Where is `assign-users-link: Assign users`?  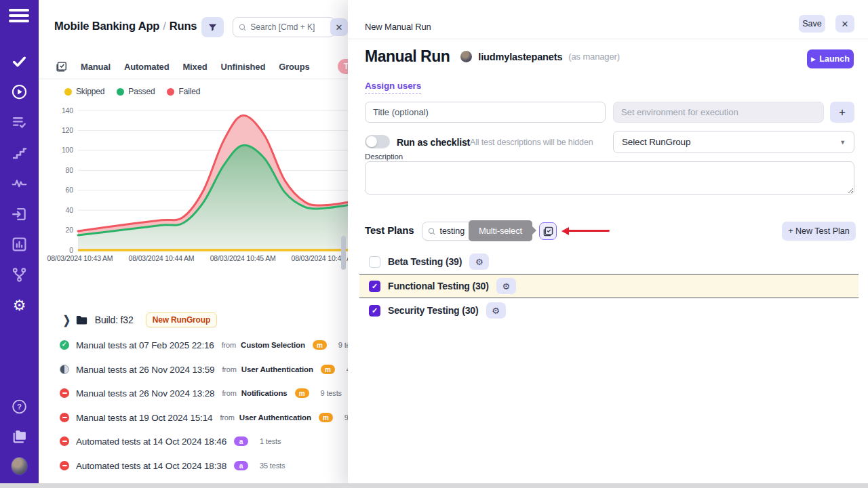
assign-users-link: Assign users is located at coordinates (393, 87).